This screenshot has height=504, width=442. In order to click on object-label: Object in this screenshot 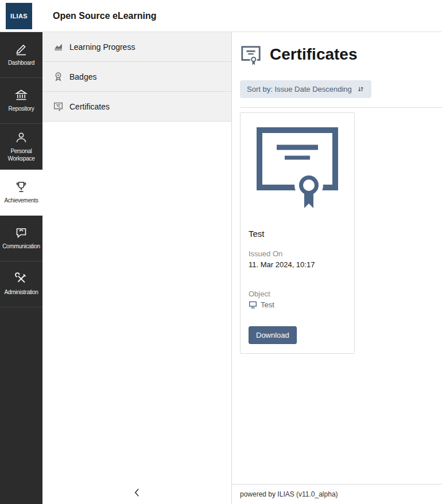, I will do `click(262, 294)`.